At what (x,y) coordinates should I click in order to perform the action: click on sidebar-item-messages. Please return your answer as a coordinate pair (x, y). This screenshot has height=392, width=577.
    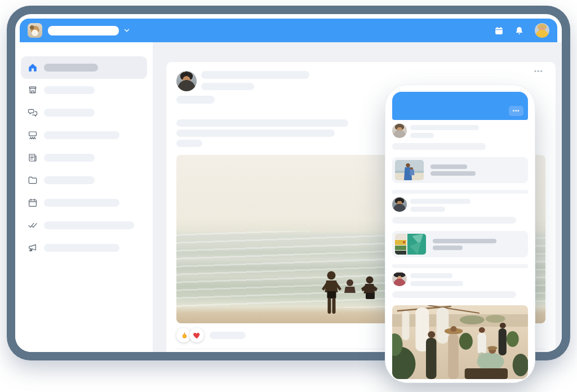
    Looking at the image, I should click on (84, 113).